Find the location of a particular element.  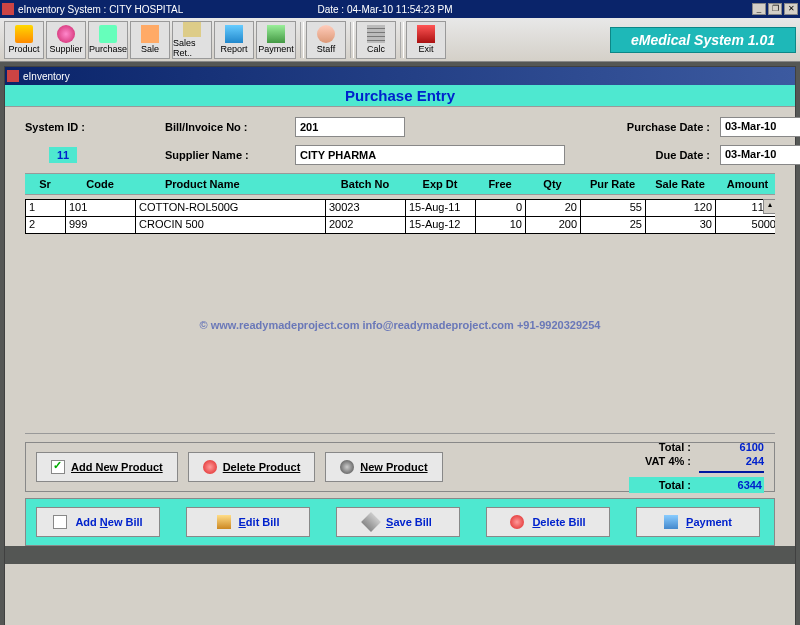

save-bill-button: Save Bill is located at coordinates (398, 522).